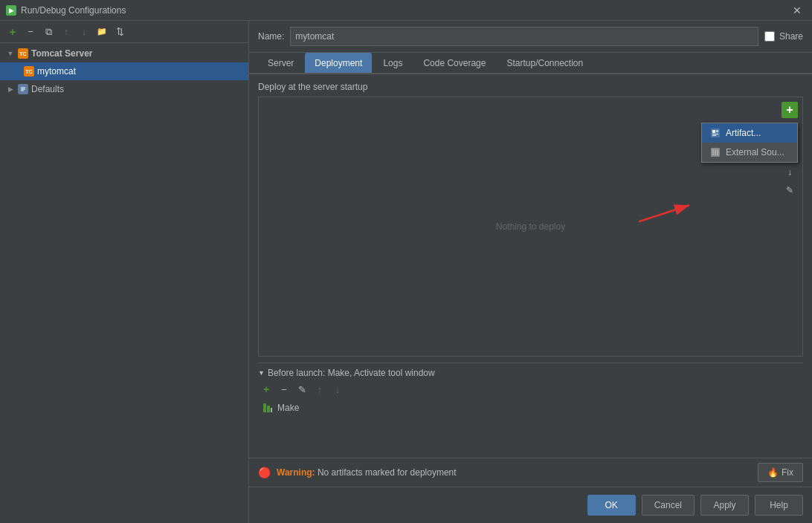  I want to click on deploy-dropdown: Artifact... External, so click(750, 143).